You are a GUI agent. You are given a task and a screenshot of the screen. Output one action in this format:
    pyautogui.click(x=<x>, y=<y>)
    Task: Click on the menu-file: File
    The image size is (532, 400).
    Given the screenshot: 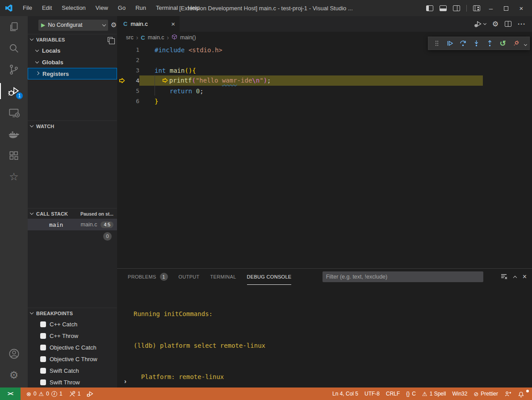 What is the action you would take?
    pyautogui.click(x=28, y=8)
    